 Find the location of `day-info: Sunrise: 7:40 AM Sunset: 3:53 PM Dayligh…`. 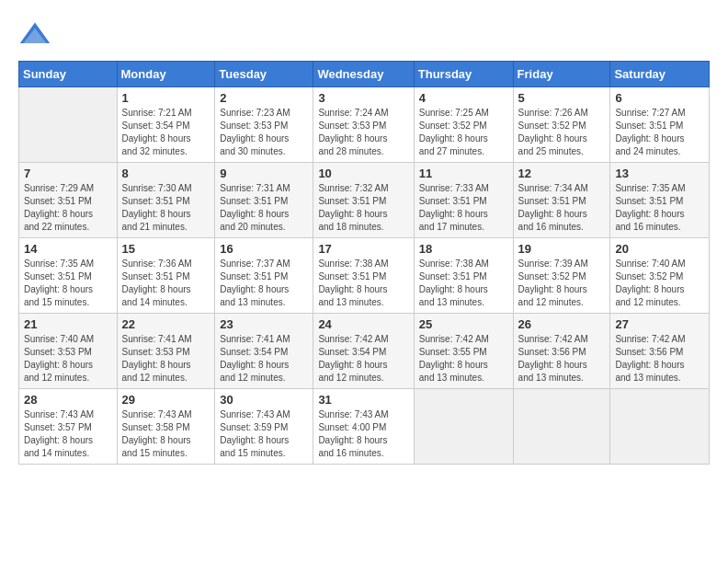

day-info: Sunrise: 7:40 AM Sunset: 3:53 PM Dayligh… is located at coordinates (68, 359).